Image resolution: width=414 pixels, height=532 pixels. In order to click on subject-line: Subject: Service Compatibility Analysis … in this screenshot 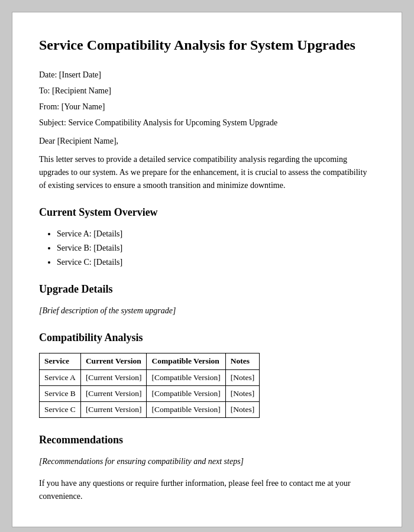, I will do `click(207, 123)`.